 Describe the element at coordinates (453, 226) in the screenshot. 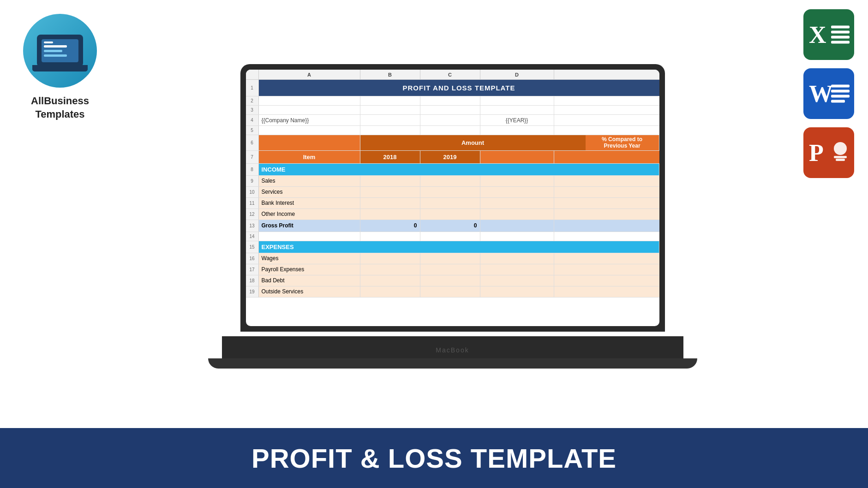

I see `row-13-gross-profit: 13 Gross Profit 0 0` at that location.